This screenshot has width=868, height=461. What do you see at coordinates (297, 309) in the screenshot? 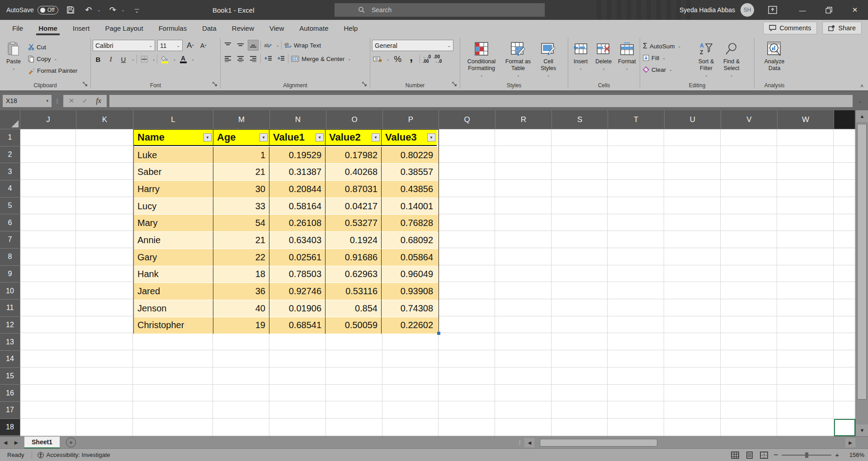
I see `cell: 0.01906` at bounding box center [297, 309].